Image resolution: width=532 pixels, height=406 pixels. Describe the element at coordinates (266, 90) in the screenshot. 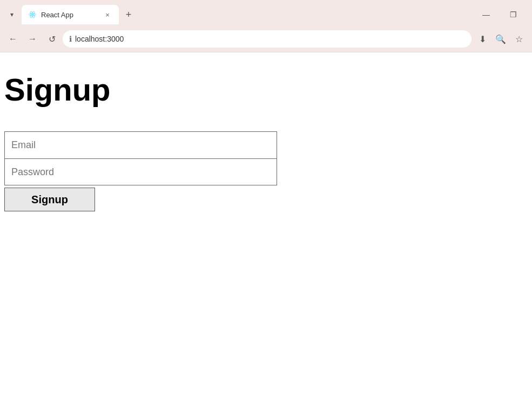

I see `page-title: Signup` at that location.